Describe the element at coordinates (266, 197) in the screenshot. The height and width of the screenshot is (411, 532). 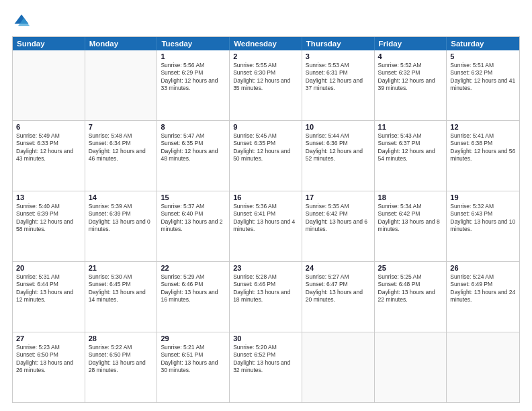
I see `day-number: 16` at that location.